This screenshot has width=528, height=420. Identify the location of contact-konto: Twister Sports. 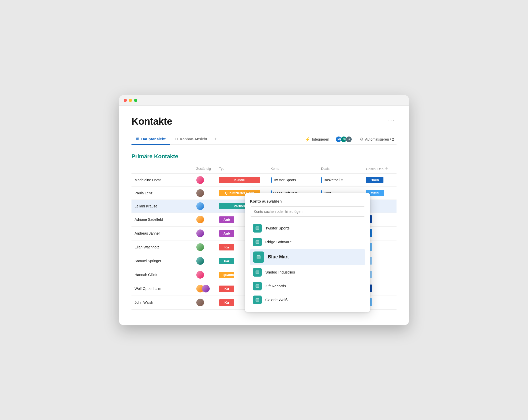
(293, 180).